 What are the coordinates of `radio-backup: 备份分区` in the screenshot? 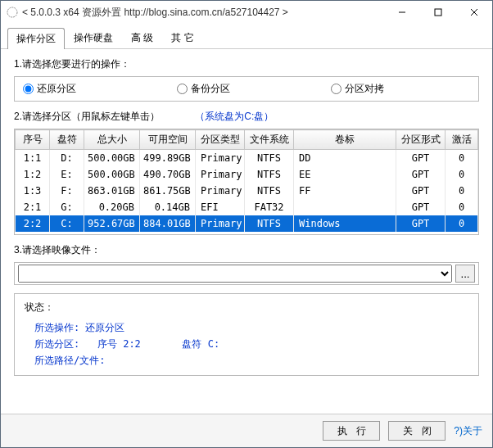 It's located at (251, 88).